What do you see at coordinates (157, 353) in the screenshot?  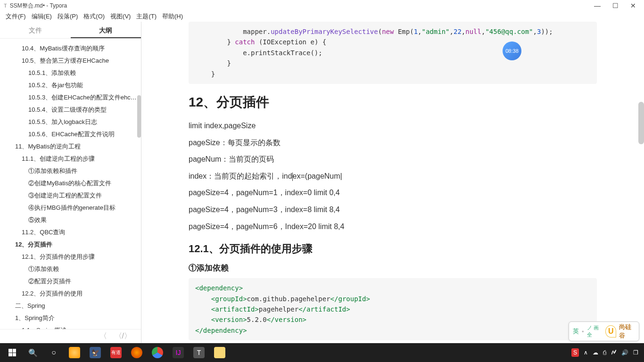 I see `chrome-icon` at bounding box center [157, 353].